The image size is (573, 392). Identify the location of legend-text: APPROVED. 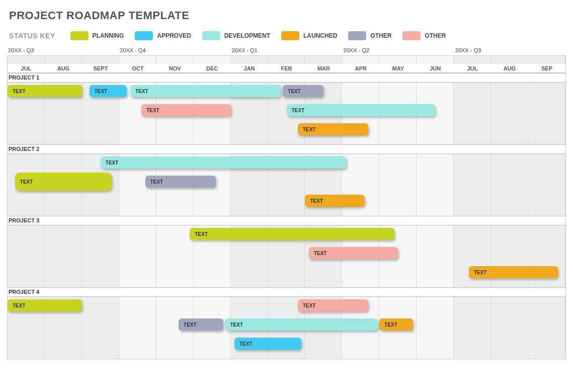
(174, 36).